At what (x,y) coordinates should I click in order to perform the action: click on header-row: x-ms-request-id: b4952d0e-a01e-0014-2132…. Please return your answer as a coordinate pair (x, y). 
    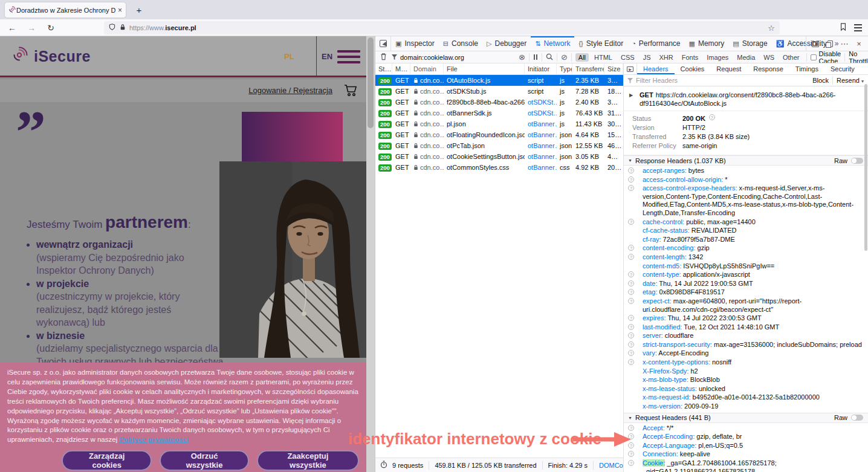
    Looking at the image, I should click on (746, 398).